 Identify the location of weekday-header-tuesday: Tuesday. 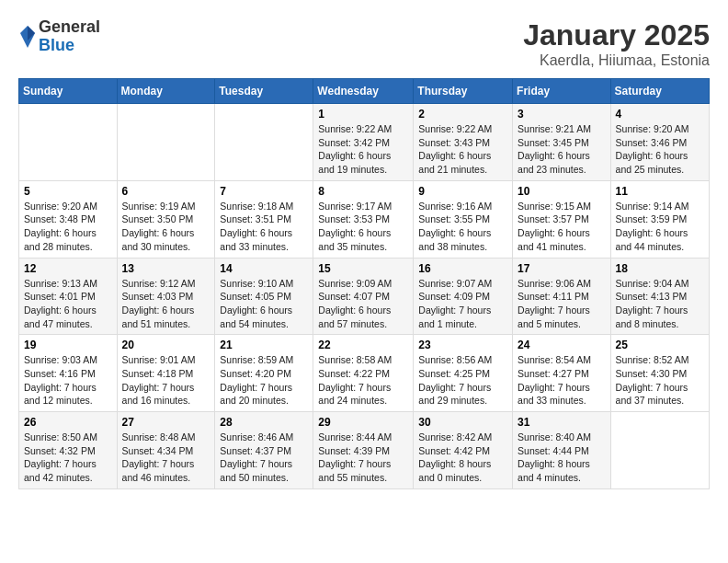
(265, 92).